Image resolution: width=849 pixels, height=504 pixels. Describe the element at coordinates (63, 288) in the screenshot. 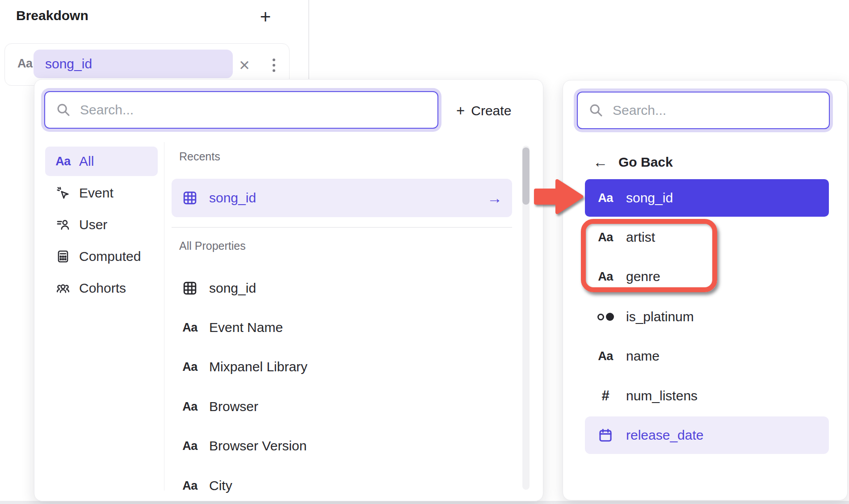

I see `cohorts-people-icon` at that location.